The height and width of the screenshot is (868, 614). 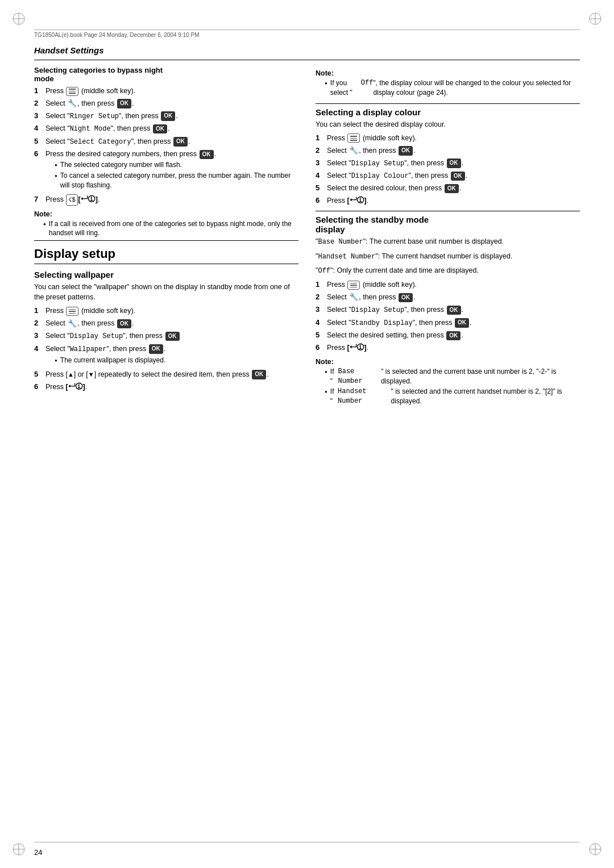 What do you see at coordinates (117, 35) in the screenshot?
I see `header-text: TG1850AL(e).book Page 24 Monday, Decembe…` at bounding box center [117, 35].